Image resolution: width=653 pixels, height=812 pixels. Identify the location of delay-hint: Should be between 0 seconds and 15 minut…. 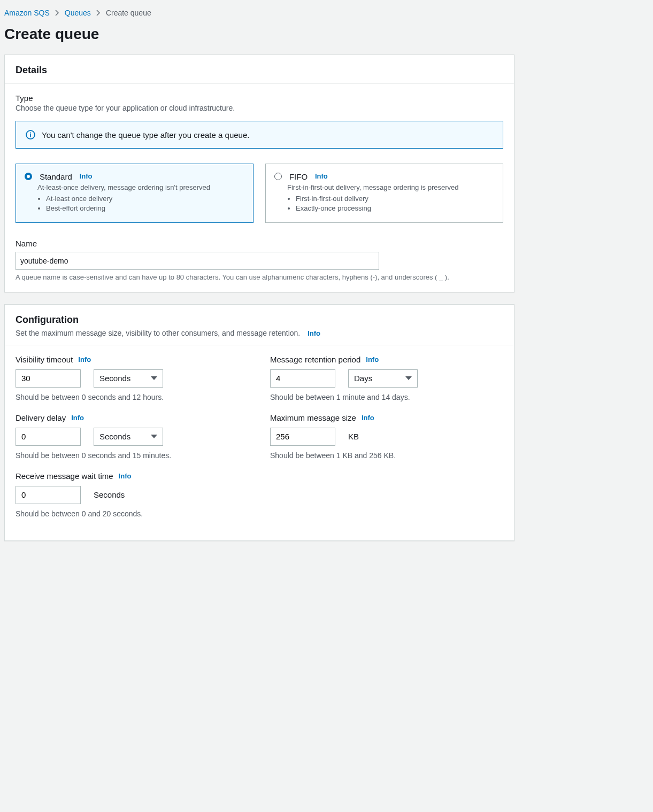
(132, 455).